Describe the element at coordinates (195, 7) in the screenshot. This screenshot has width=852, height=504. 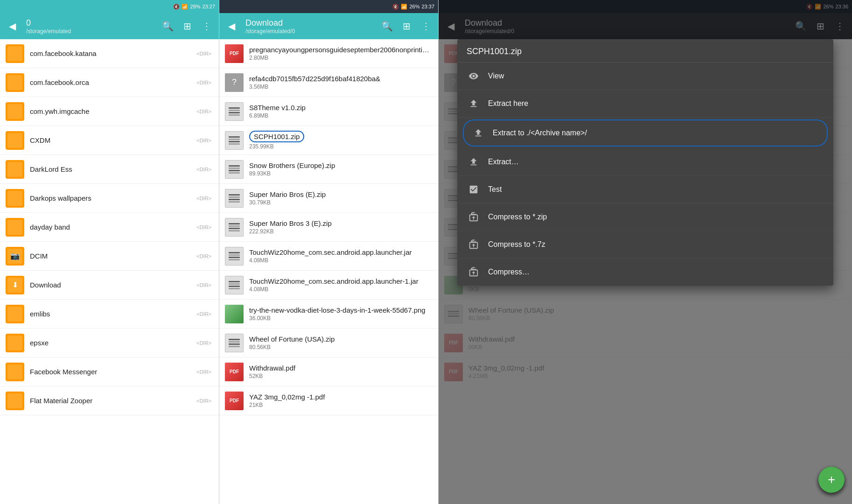
I see `battery-left: 29%` at that location.